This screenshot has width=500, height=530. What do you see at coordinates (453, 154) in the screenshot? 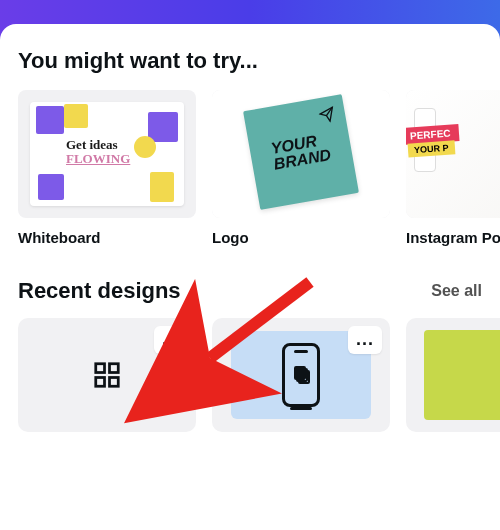
I see `ig-bg: PERFEC YOUR P` at bounding box center [453, 154].